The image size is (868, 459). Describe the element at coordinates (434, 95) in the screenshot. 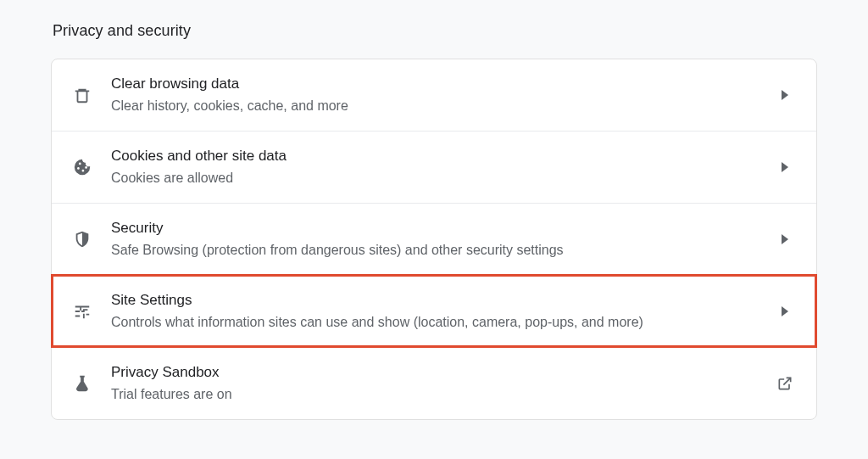

I see `row-clear-browsing-data: Clear browsing data Clear history, cooki…` at that location.